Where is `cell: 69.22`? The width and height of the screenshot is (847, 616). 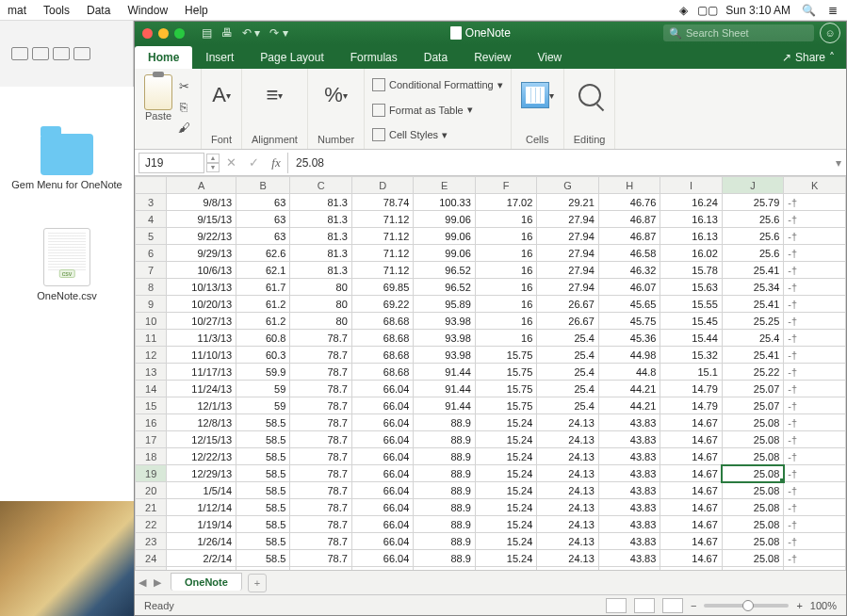 cell: 69.22 is located at coordinates (383, 304).